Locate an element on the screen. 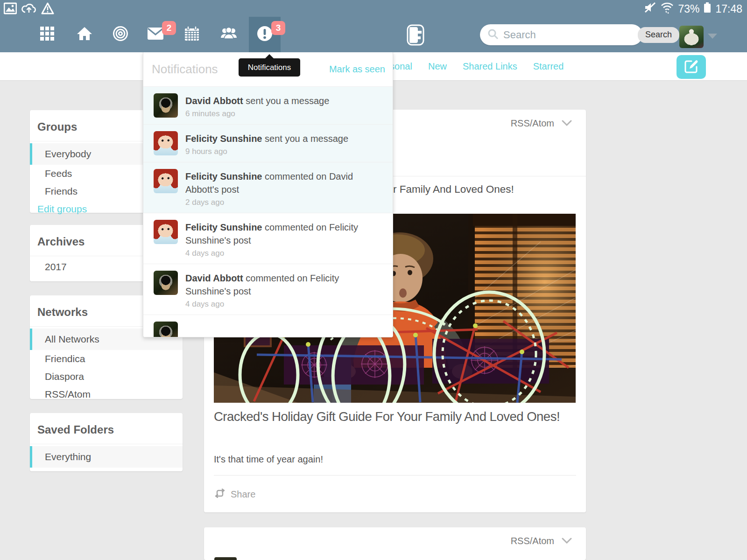 This screenshot has height=560, width=747. notification-item: Felicity Sunshine commented on David Abb… is located at coordinates (268, 188).